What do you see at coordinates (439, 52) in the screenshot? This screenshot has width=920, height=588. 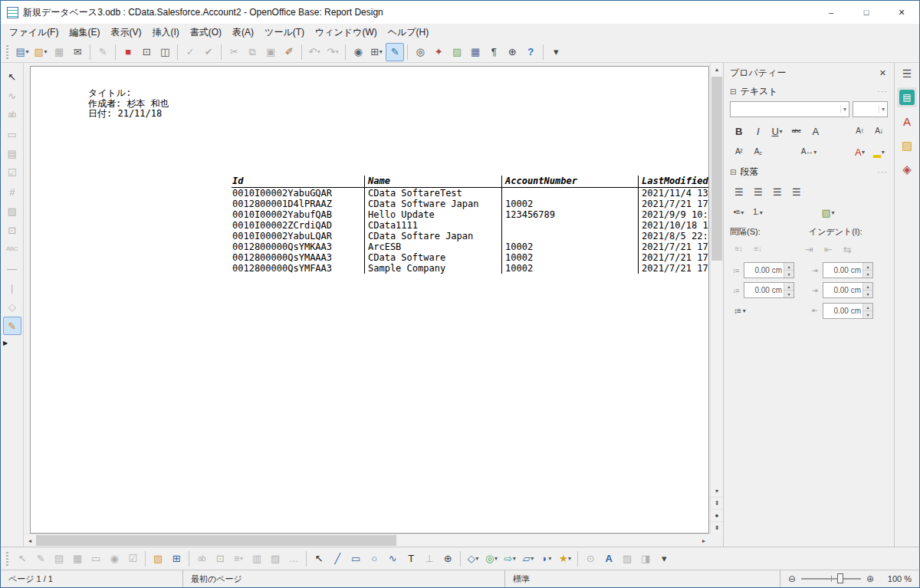 I see `navigator-button: ✦` at bounding box center [439, 52].